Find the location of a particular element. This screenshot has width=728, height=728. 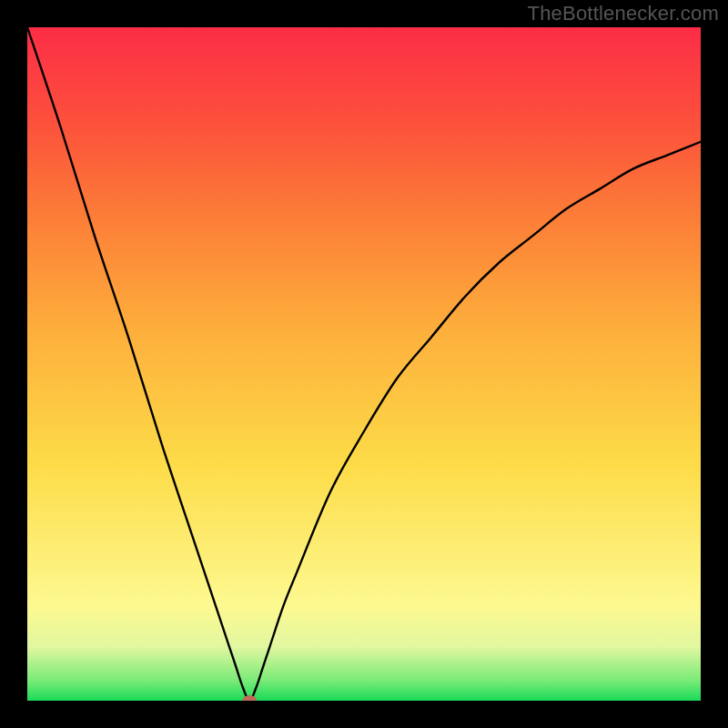

watermark-text: TheBottlenecker.com is located at coordinates (623, 14).